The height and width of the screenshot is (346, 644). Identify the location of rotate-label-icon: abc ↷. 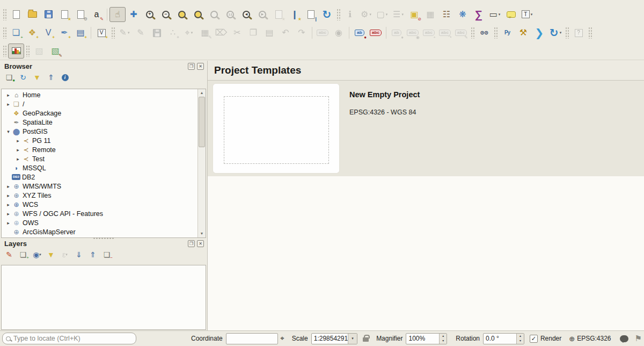
(445, 33).